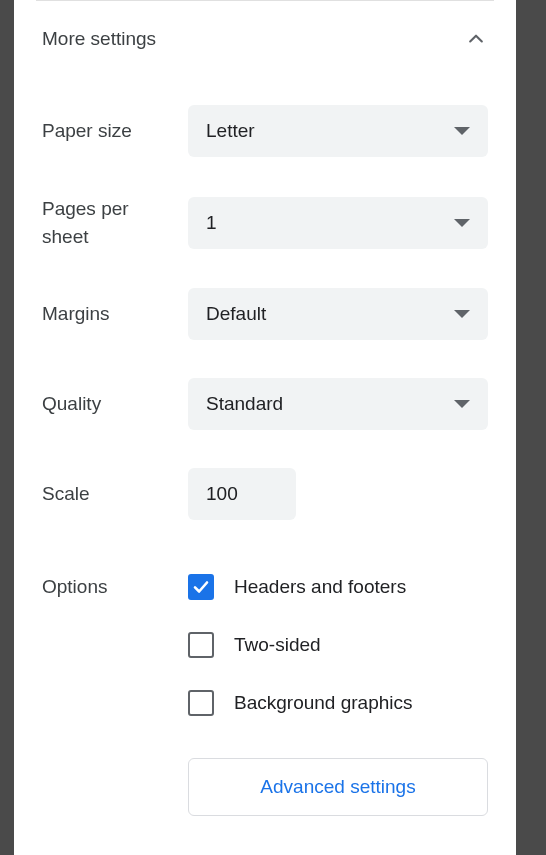  What do you see at coordinates (265, 39) in the screenshot?
I see `more-settings-header: More settings` at bounding box center [265, 39].